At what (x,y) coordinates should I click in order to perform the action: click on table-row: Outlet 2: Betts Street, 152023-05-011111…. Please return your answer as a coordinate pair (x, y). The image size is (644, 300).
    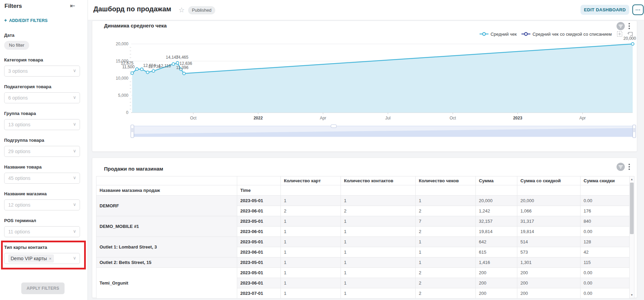
    Looking at the image, I should click on (363, 263).